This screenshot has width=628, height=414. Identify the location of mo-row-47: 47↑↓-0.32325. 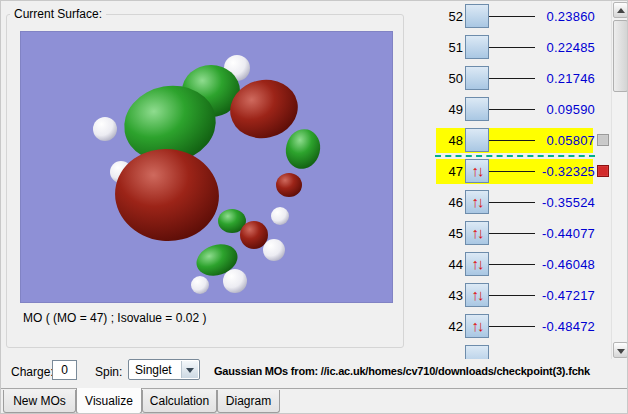
(509, 172).